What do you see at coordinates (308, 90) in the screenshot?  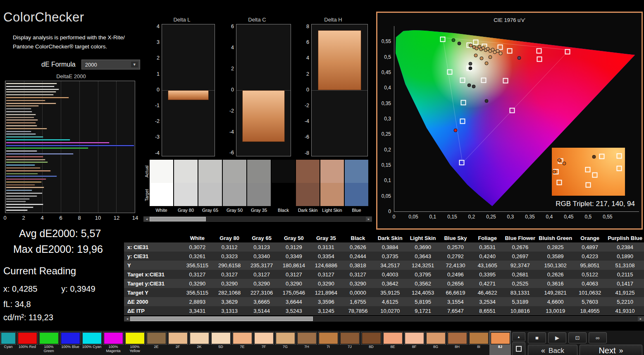 I see `delta-h-tick-label: 0` at bounding box center [308, 90].